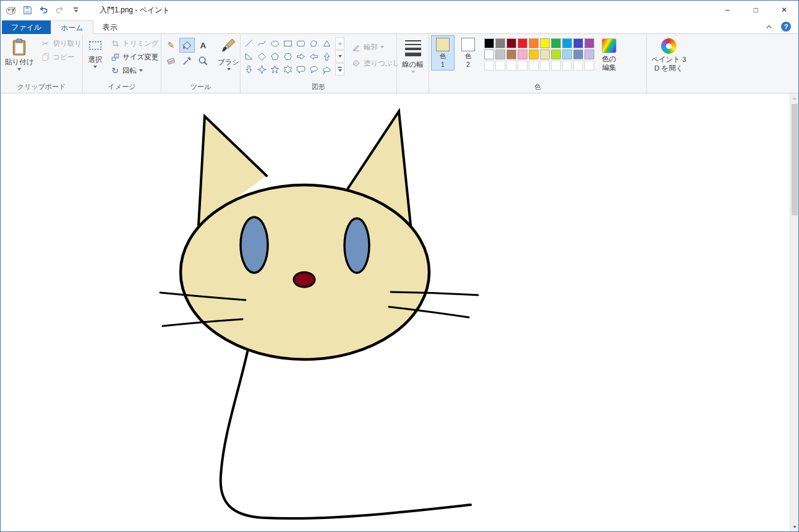 This screenshot has width=799, height=532. Describe the element at coordinates (262, 43) in the screenshot. I see `shape-curve` at that location.